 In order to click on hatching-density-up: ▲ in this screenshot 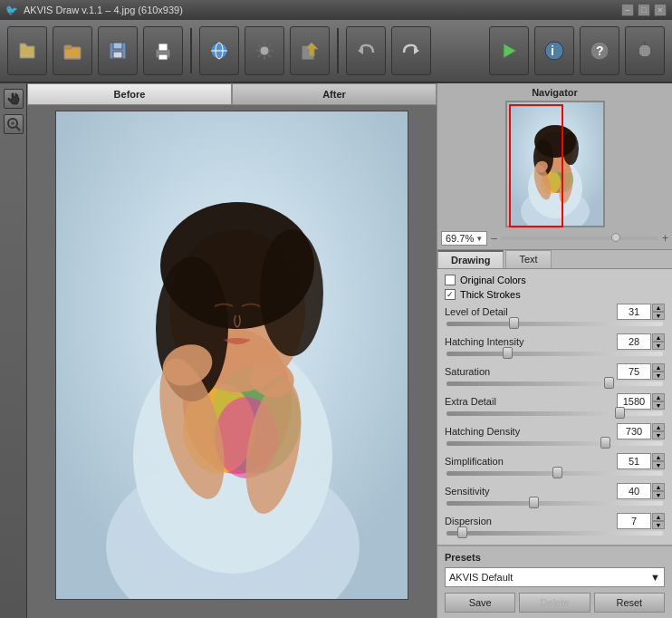, I will do `click(658, 428)`.